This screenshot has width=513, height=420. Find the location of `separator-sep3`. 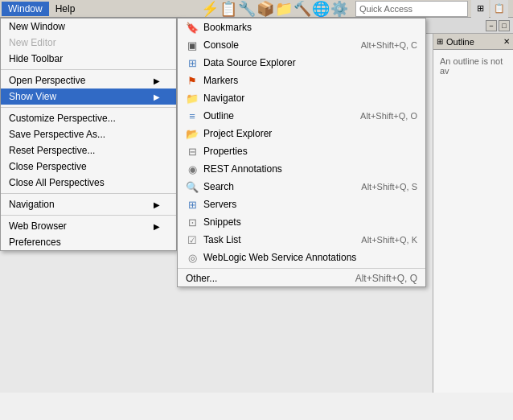

separator-sep3 is located at coordinates (88, 193).